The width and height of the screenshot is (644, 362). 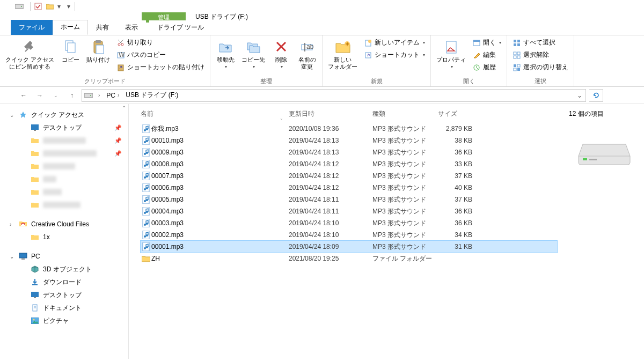 What do you see at coordinates (103, 28) in the screenshot?
I see `tab-share: 共有` at bounding box center [103, 28].